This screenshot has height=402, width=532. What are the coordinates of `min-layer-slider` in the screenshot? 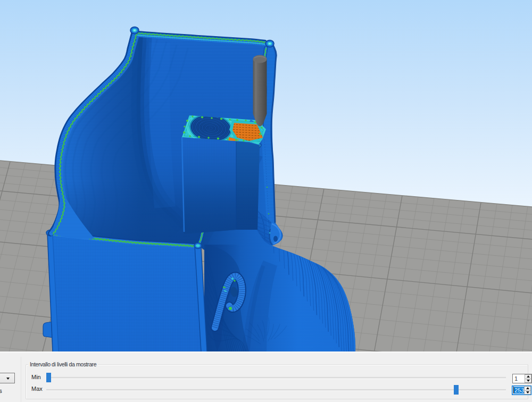 It's located at (276, 378).